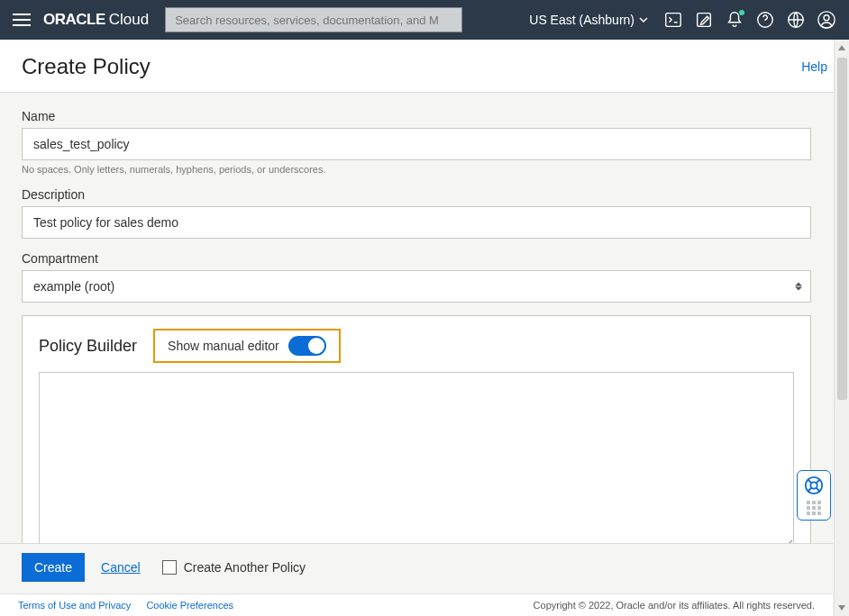  I want to click on create-another-group: Create Another Policy, so click(234, 567).